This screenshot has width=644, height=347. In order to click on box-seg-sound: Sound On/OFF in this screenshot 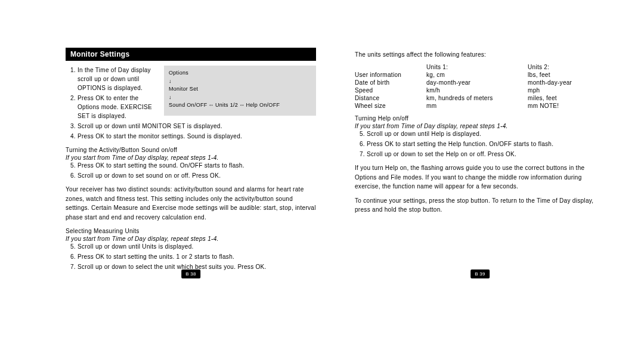, I will do `click(188, 105)`.